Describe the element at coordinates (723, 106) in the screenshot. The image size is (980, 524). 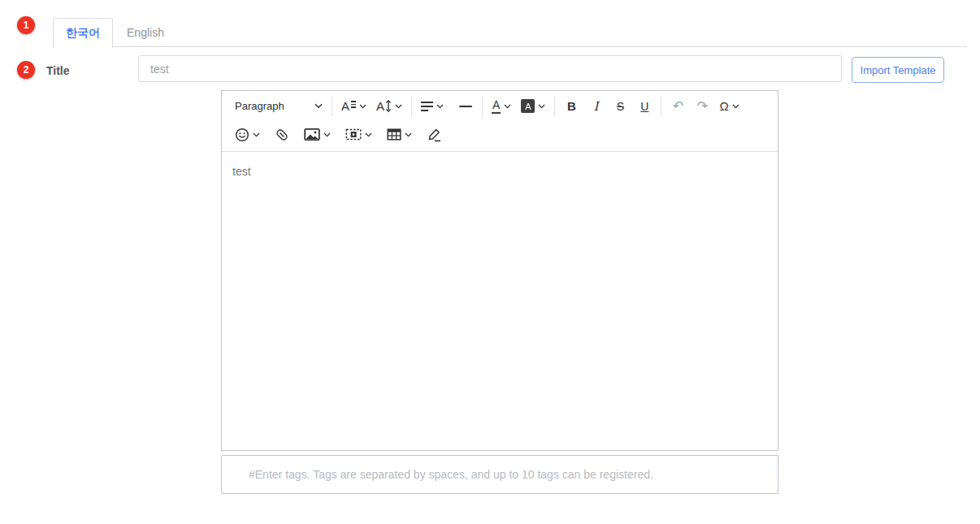
I see `omega-icon: Ω` at that location.